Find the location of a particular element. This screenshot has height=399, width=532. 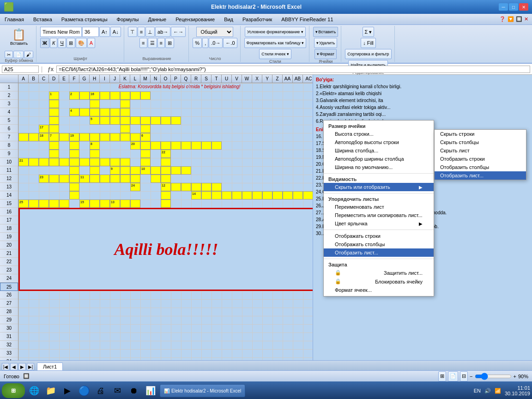

row-23: 23 is located at coordinates (9, 270).